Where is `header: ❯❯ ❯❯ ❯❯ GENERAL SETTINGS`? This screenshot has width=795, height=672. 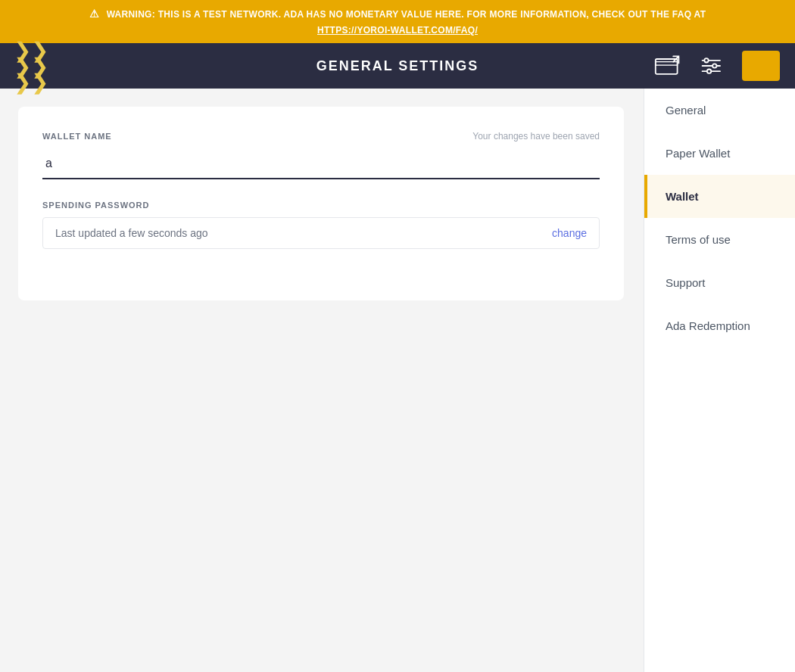
header: ❯❯ ❯❯ ❯❯ GENERAL SETTINGS is located at coordinates (398, 66).